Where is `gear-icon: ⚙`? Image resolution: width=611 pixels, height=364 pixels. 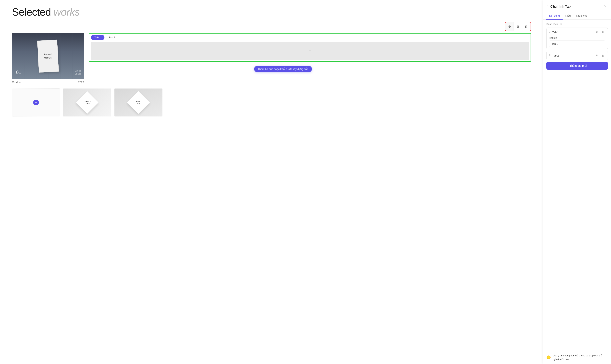 gear-icon: ⚙ is located at coordinates (510, 26).